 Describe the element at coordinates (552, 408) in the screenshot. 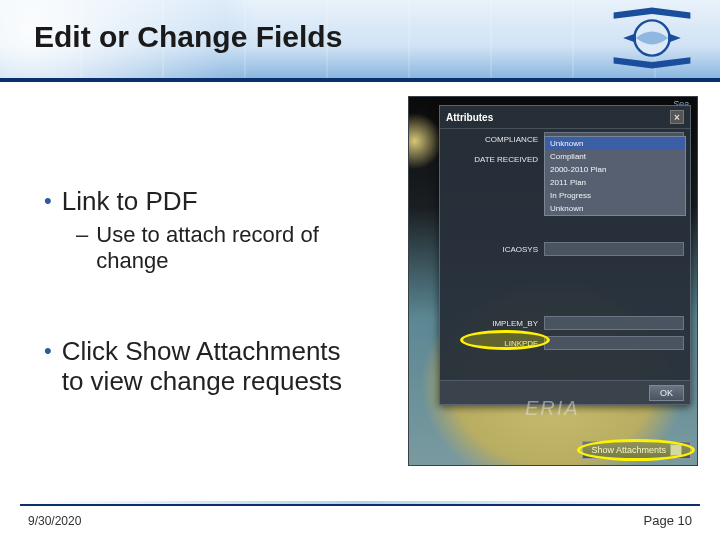

I see `map-country-label: ERIA` at that location.